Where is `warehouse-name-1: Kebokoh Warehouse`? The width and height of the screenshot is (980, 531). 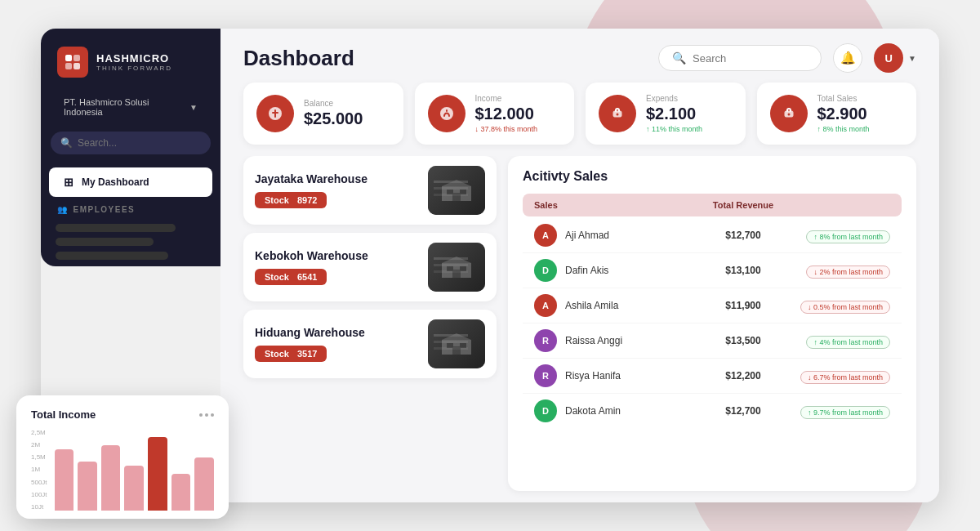
warehouse-name-1: Kebokoh Warehouse is located at coordinates (312, 256).